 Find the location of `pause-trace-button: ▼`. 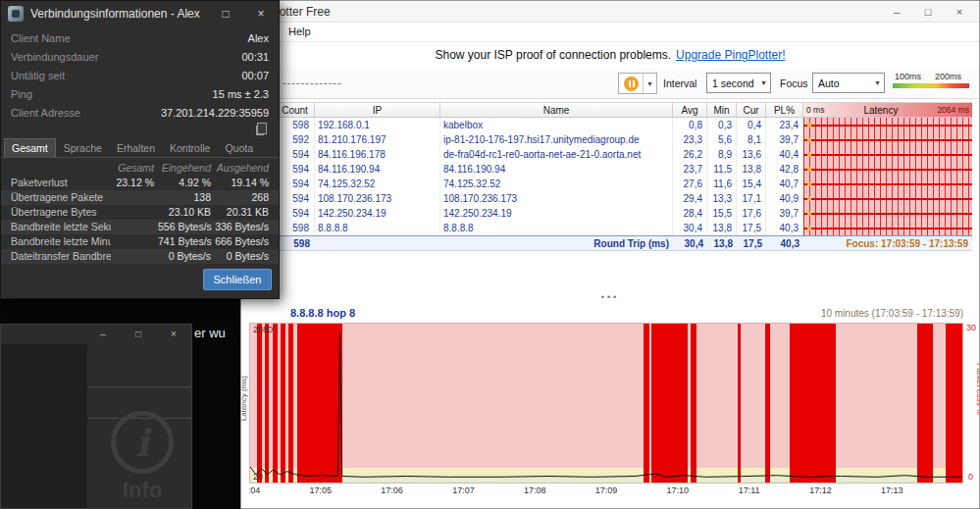

pause-trace-button: ▼ is located at coordinates (638, 83).